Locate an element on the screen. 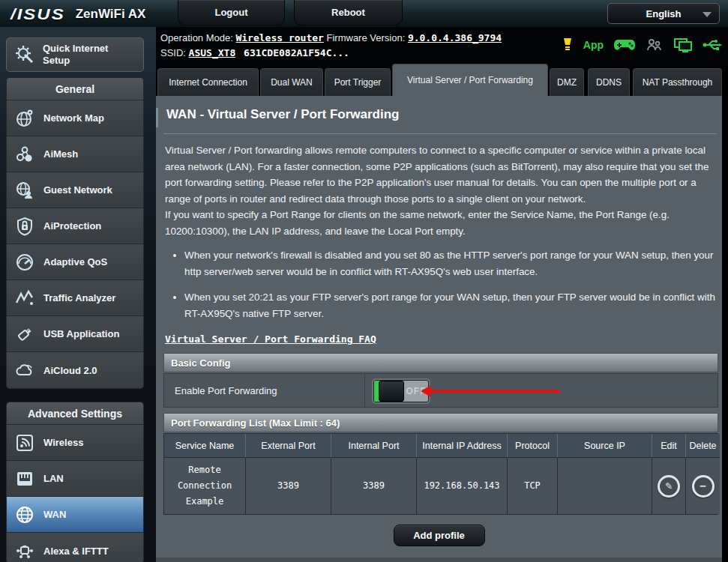 This screenshot has width=728, height=562. cell-source-ip is located at coordinates (605, 486).